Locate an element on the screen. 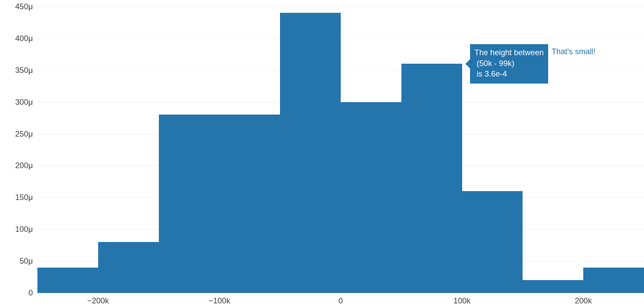 The height and width of the screenshot is (308, 644). tooltip-callout: The height between (50k - 99k) is 3.6e-4 is located at coordinates (509, 64).